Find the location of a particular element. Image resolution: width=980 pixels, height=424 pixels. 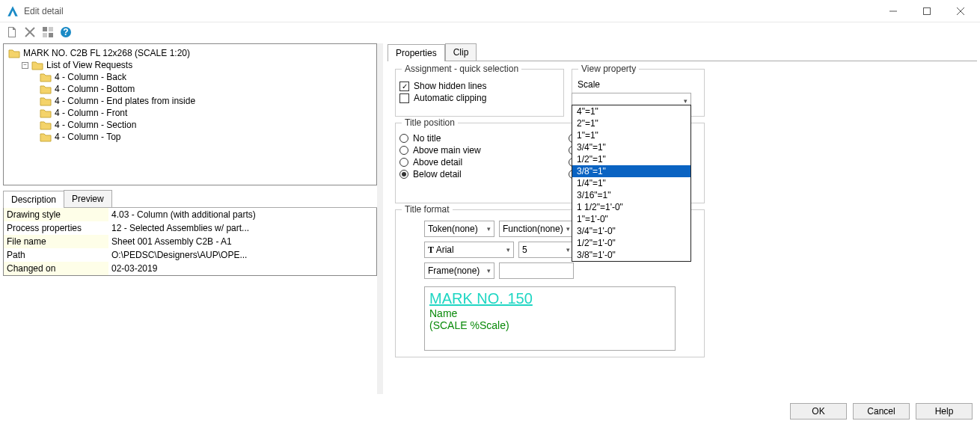

preview-scale: (SCALE %Scale) is located at coordinates (550, 325).